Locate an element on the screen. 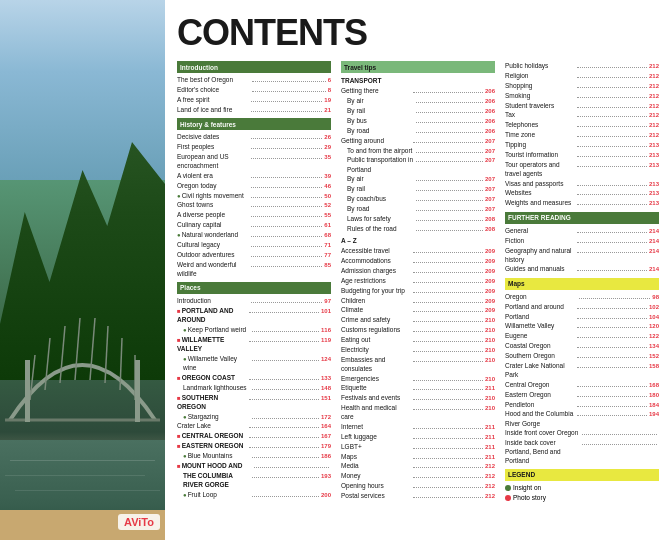  toc-item: Weights and measures213 is located at coordinates (582, 202).